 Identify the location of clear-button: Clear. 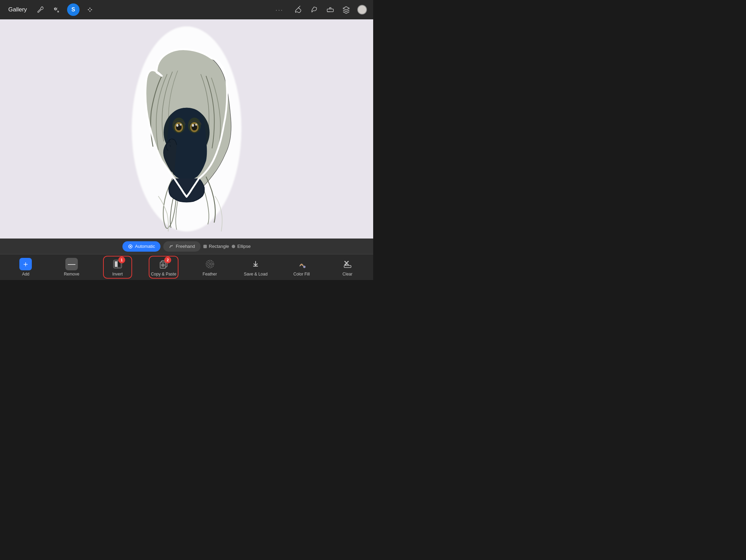
(348, 267).